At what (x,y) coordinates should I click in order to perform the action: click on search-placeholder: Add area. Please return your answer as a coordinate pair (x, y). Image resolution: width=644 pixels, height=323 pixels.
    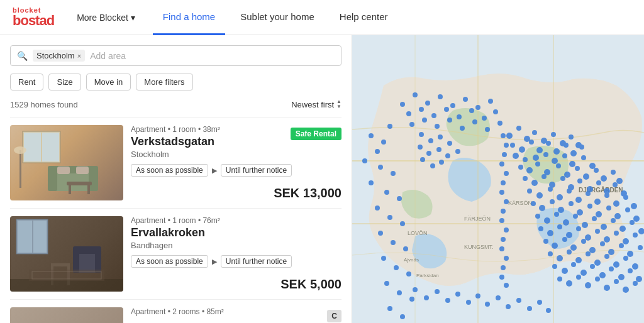
    Looking at the image, I should click on (108, 56).